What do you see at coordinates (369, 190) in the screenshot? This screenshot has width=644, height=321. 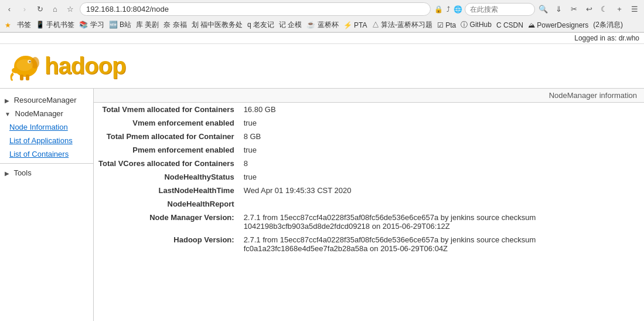 I see `table-row: LastNodeHealthTimeWed Apr 01 19:45:33 CS…` at bounding box center [369, 190].